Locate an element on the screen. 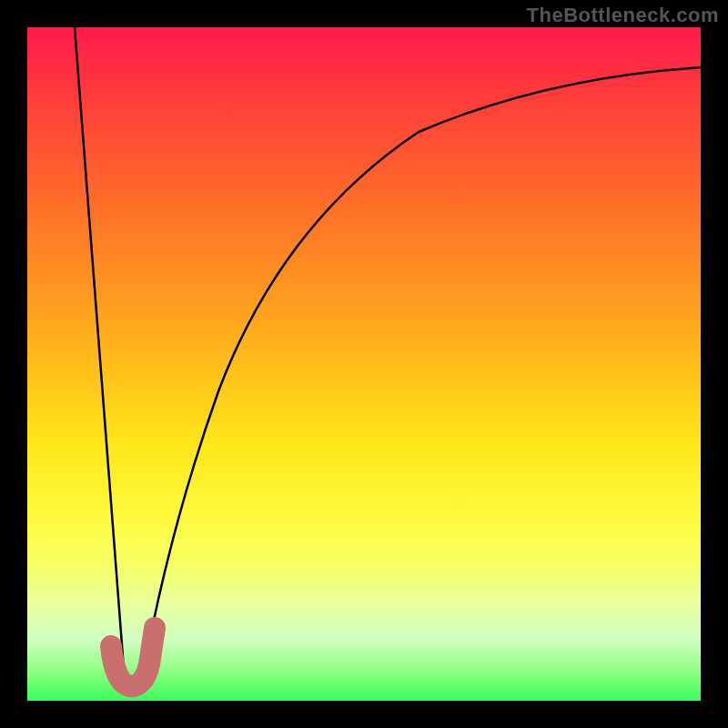  optimum-marker is located at coordinates (133, 657).